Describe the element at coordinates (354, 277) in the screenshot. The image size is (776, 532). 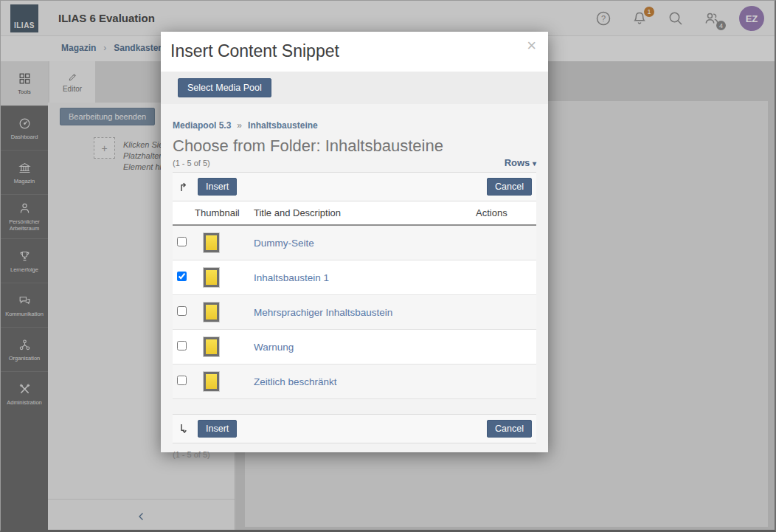
I see `table-row: Inhaltsbaustein 1` at that location.